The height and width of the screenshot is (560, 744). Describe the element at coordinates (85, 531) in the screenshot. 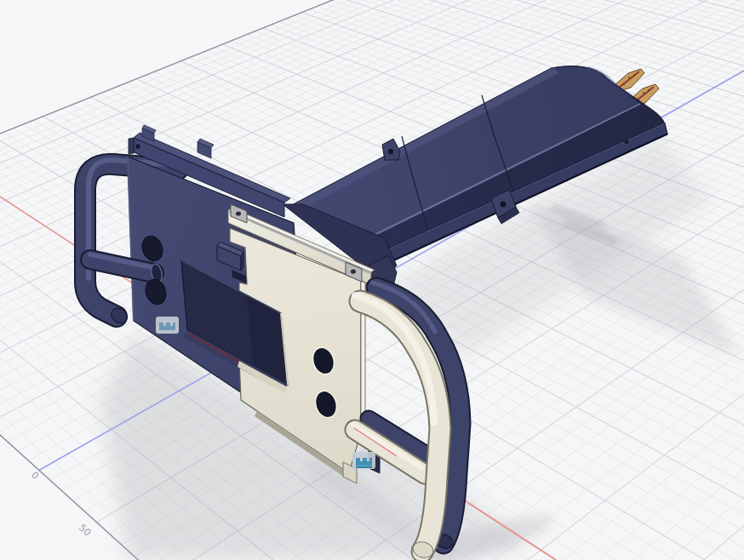

I see `grid-label-50: 50` at that location.